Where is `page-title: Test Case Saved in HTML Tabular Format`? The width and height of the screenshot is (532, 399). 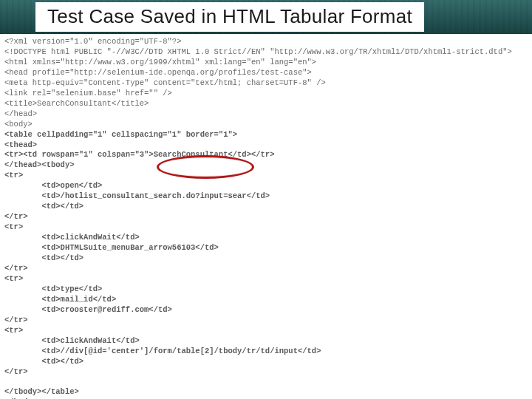
page-title: Test Case Saved in HTML Tabular Format is located at coordinates (230, 17).